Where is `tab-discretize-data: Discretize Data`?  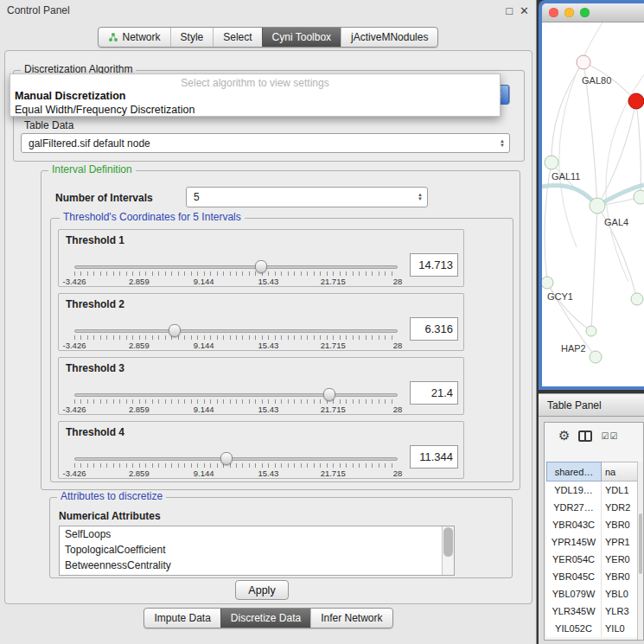
tab-discretize-data: Discretize Data is located at coordinates (265, 618).